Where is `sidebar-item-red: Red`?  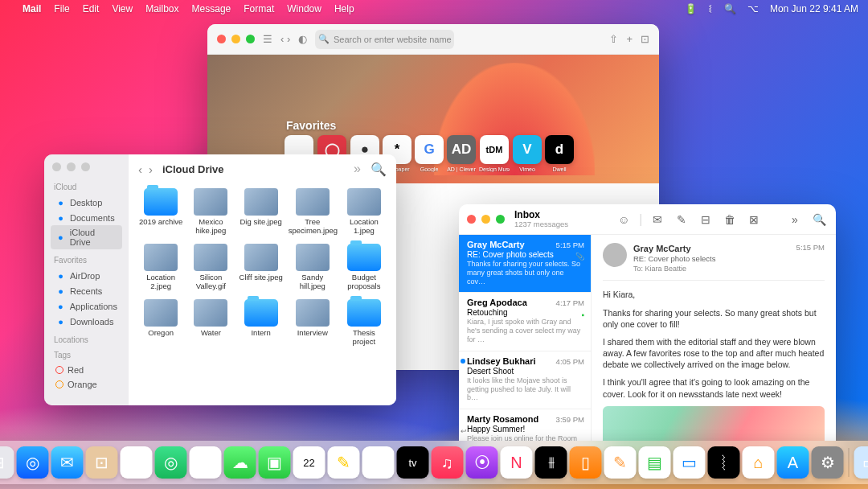 sidebar-item-red: Red is located at coordinates (87, 370).